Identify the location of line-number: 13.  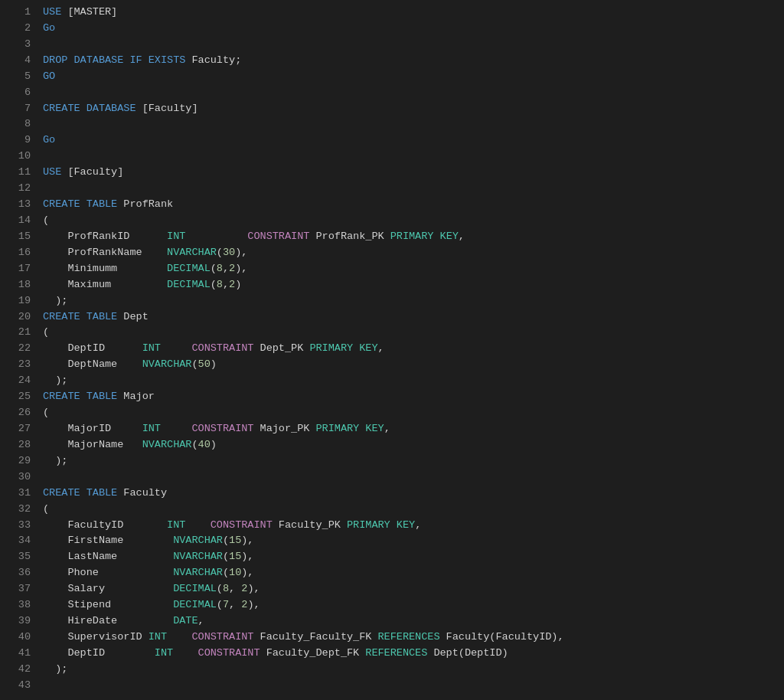
(18, 205).